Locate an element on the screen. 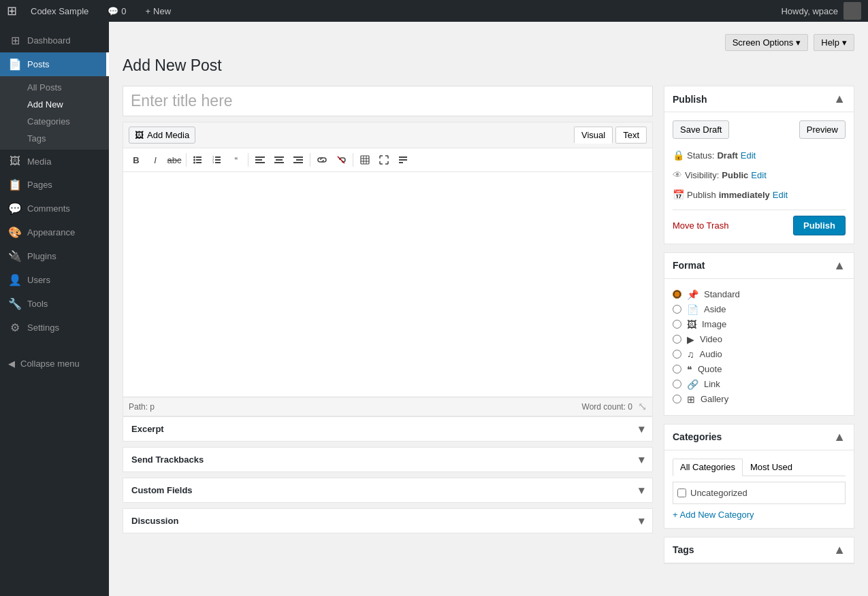  categories-box-header: Categories ▲ is located at coordinates (759, 437).